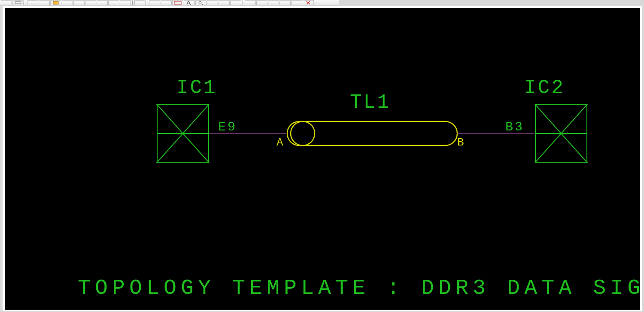  What do you see at coordinates (544, 88) in the screenshot?
I see `ic2-ref-label: IC2` at bounding box center [544, 88].